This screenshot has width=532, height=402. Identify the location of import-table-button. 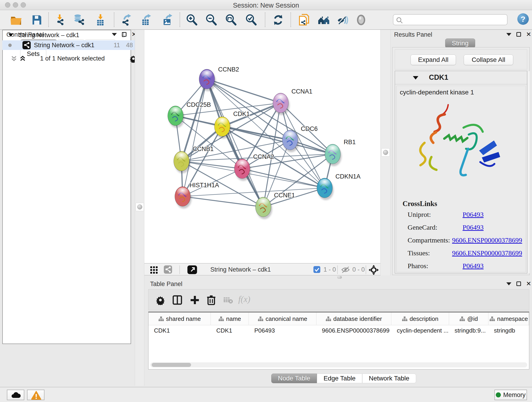
(101, 20).